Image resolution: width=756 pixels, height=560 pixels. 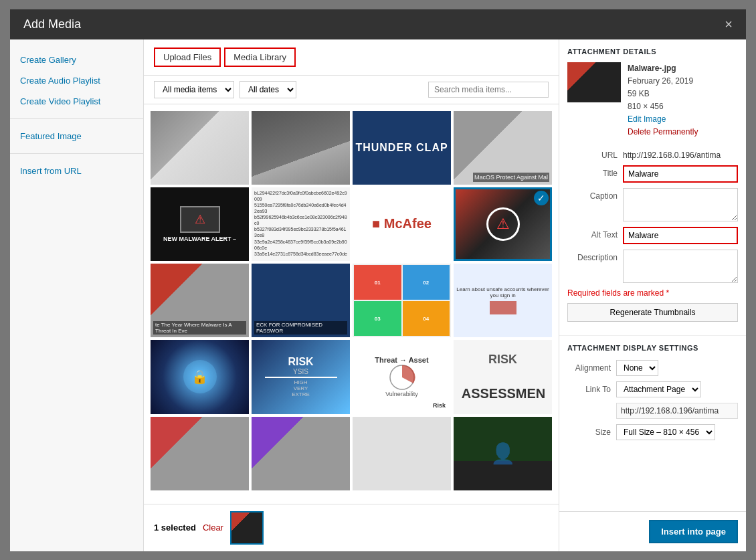 I want to click on size-row: Size Full Size – 810 × 456, so click(x=653, y=432).